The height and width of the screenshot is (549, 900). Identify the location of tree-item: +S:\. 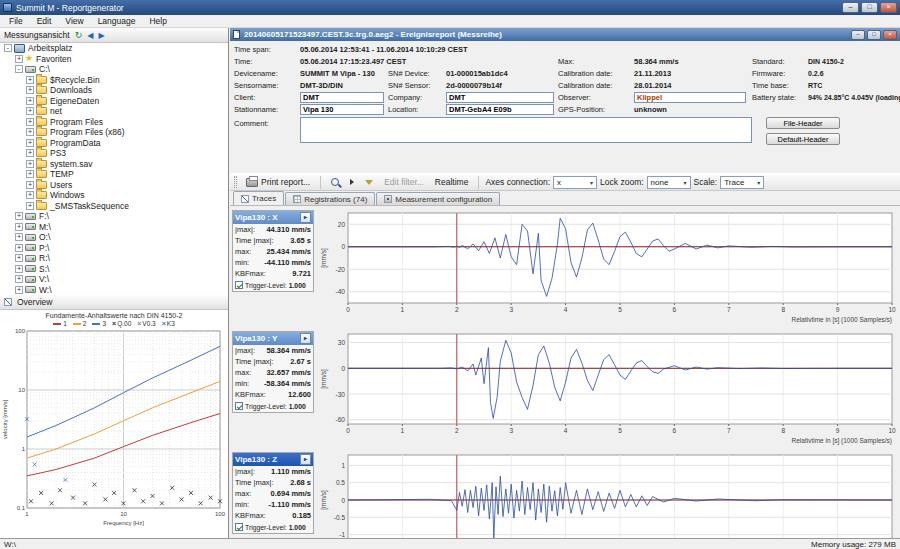
(114, 270).